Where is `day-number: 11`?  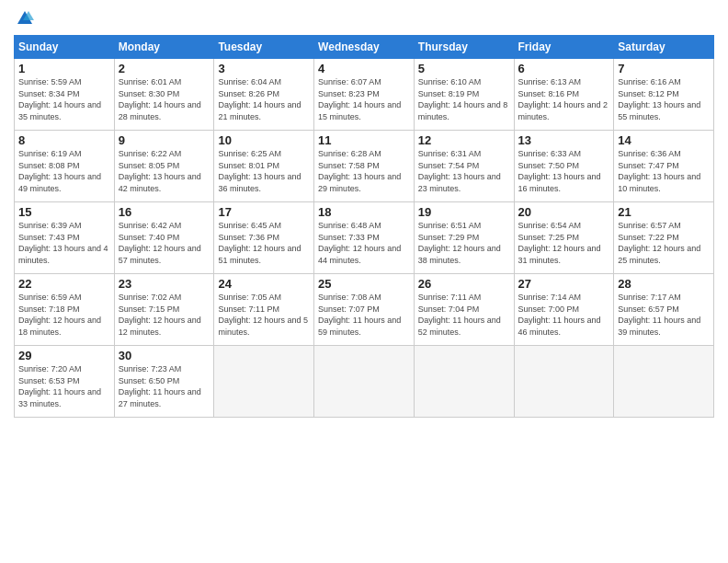
day-number: 11 is located at coordinates (364, 140).